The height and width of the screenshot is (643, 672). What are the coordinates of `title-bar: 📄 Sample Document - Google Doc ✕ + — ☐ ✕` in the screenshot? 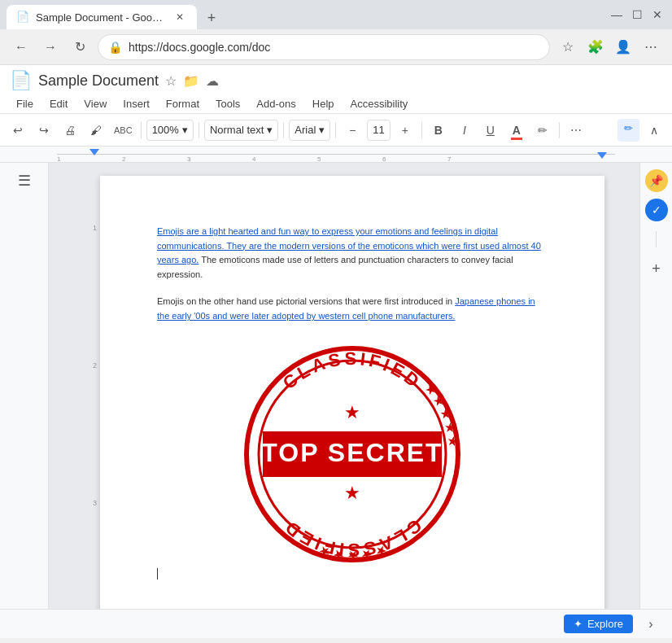 It's located at (336, 15).